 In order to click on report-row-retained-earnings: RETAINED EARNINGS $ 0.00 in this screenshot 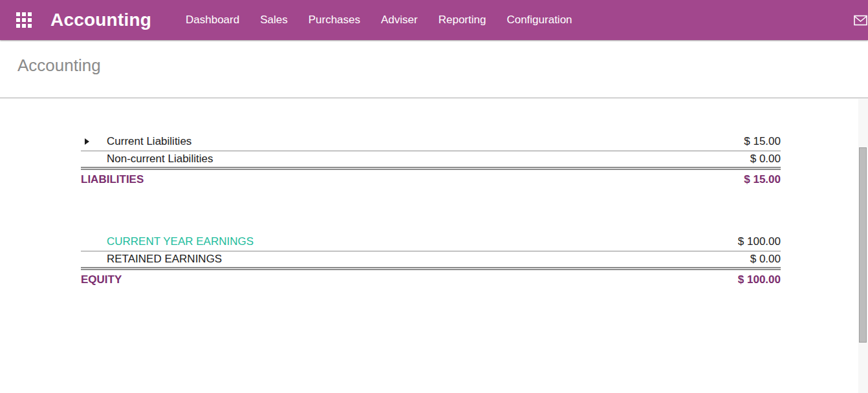, I will do `click(431, 261)`.